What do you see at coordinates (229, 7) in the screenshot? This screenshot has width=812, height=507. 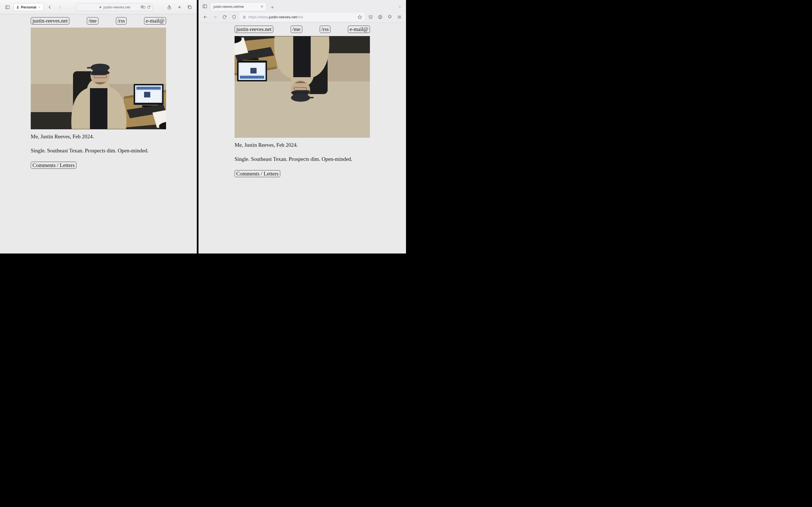 I see `firefox-tab-title: justin-reeves.net/me` at bounding box center [229, 7].